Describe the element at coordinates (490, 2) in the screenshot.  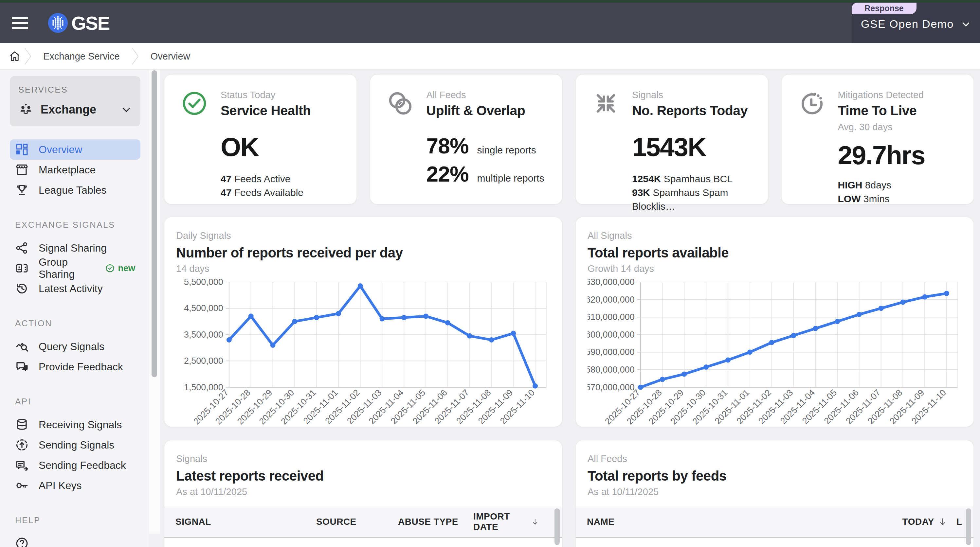
I see `top-accent-strip` at that location.